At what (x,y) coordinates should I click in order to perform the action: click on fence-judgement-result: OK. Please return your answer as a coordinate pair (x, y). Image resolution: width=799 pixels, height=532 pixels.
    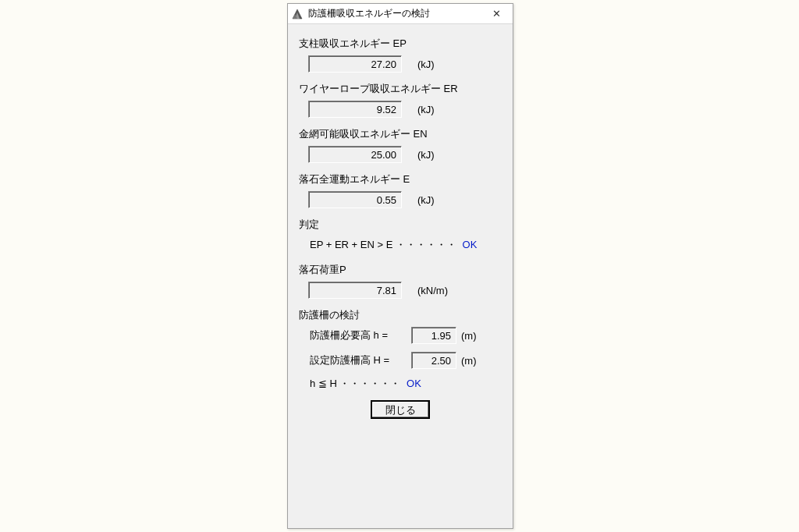
    Looking at the image, I should click on (414, 384).